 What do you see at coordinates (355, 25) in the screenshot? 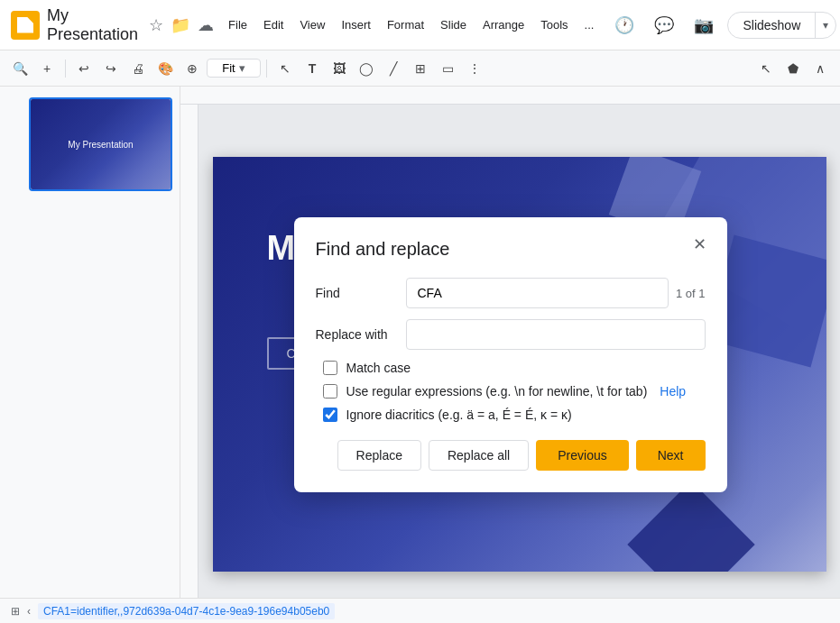
I see `menu-insert: Insert` at bounding box center [355, 25].